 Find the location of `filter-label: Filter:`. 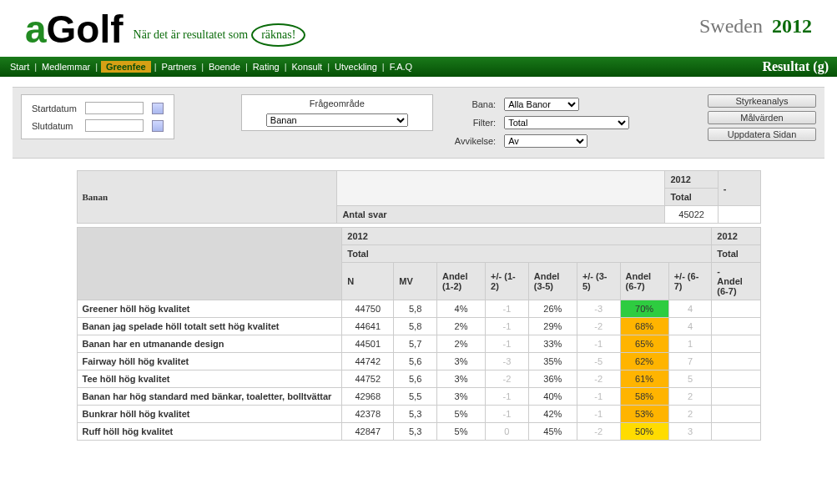

filter-label: Filter: is located at coordinates (476, 123).